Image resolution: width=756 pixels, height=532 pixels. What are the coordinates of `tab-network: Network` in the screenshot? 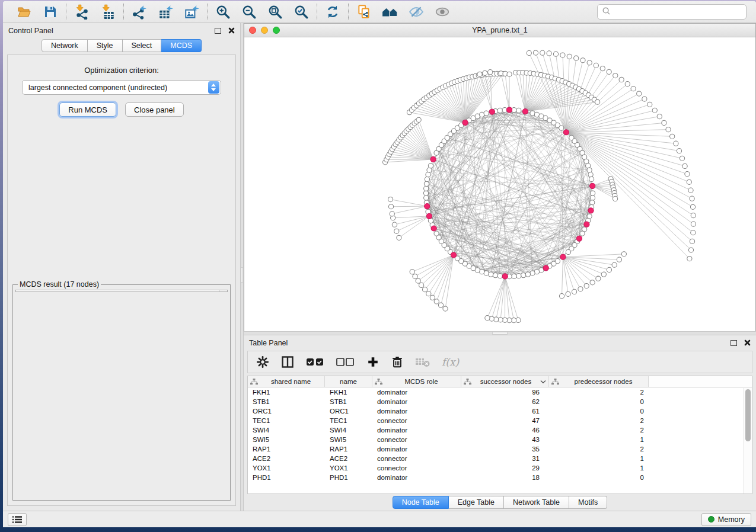 It's located at (65, 46).